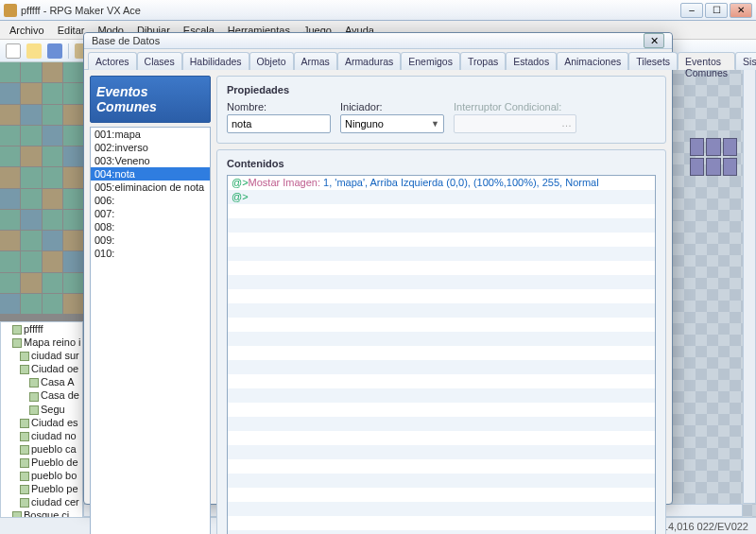  What do you see at coordinates (42, 329) in the screenshot?
I see `tree-node: pfffff` at bounding box center [42, 329].